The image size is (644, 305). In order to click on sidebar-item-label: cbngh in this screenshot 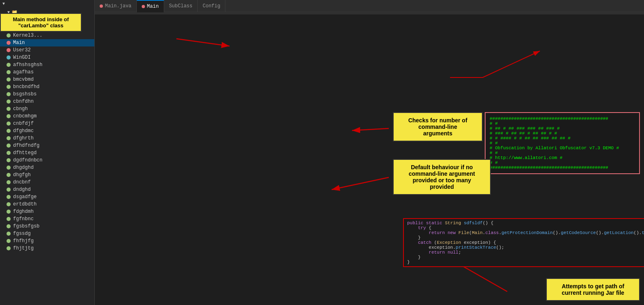, I will do `click(20, 109)`.